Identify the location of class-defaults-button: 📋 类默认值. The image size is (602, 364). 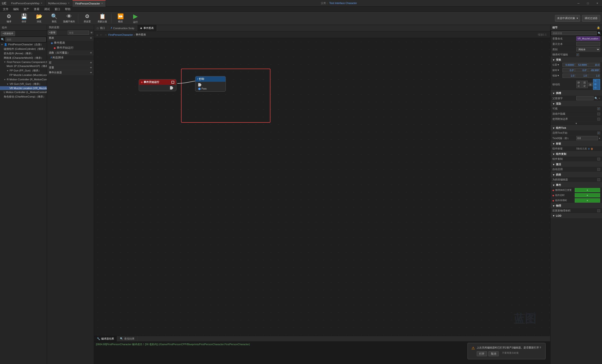
(102, 18).